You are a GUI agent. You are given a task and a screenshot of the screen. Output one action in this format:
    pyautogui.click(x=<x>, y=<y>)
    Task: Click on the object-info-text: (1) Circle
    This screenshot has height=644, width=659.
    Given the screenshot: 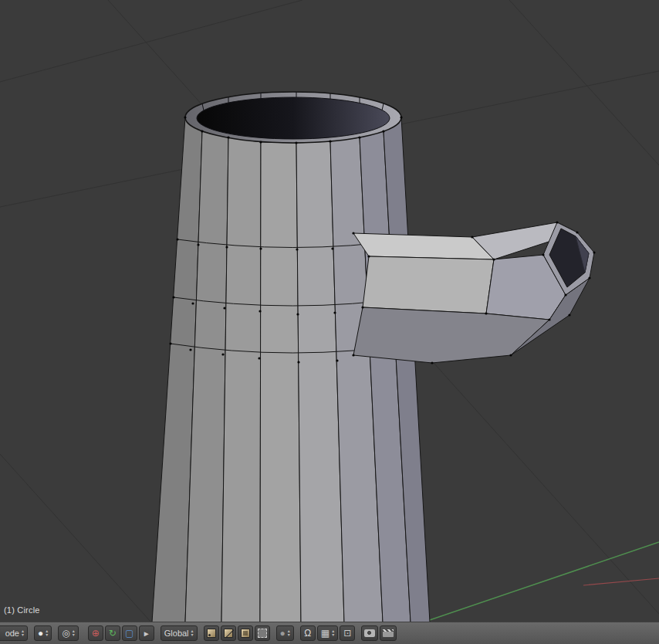 What is the action you would take?
    pyautogui.click(x=22, y=610)
    